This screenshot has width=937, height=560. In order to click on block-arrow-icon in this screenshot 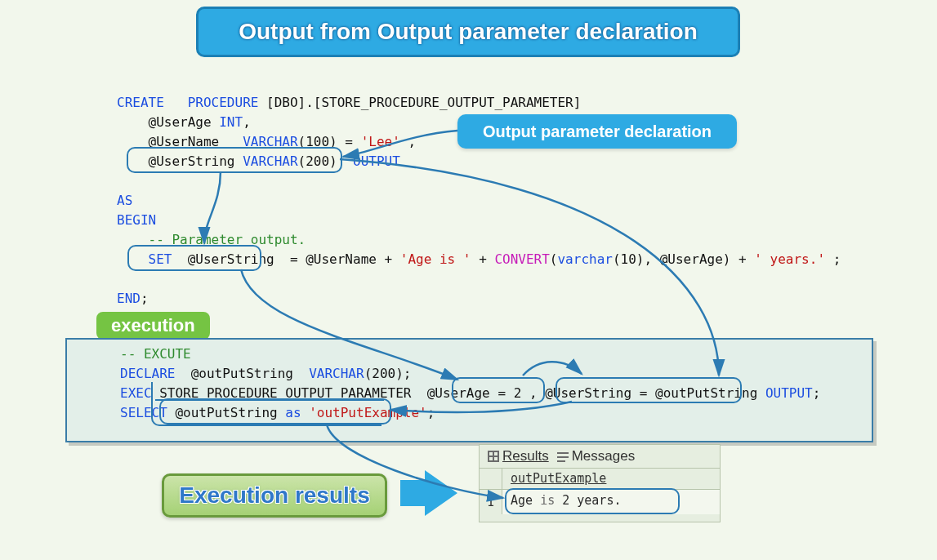, I will do `click(429, 493)`.